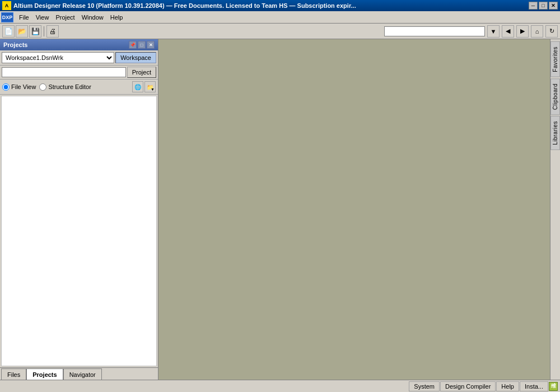  Describe the element at coordinates (142, 45) in the screenshot. I see `panel-controls: 📌 □ ✕` at that location.